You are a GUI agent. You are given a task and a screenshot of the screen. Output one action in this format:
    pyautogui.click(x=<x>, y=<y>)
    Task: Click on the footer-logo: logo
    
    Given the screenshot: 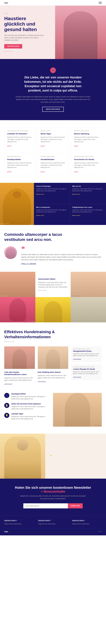 What is the action you would take?
    pyautogui.click(x=6, y=532)
    